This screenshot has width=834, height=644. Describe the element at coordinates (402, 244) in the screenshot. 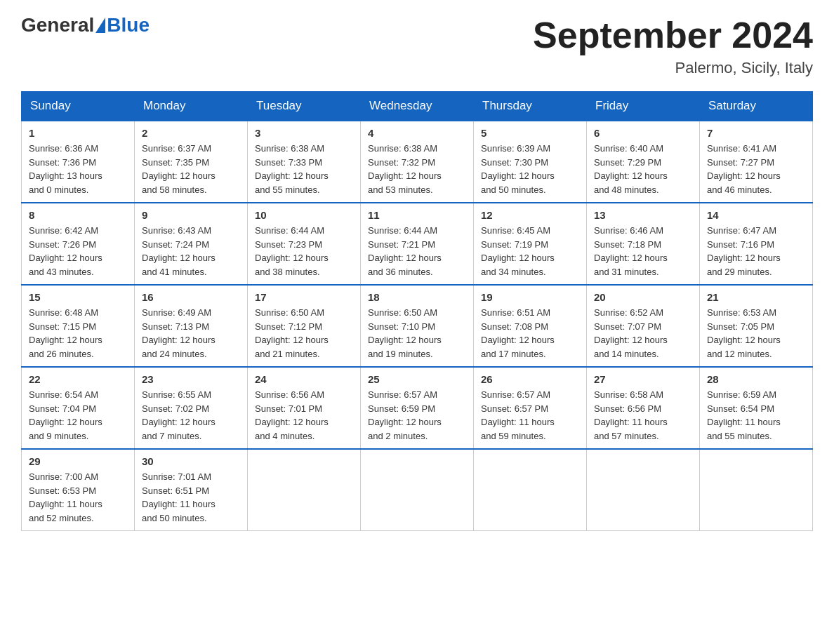

I see `sunset-text: Sunset: 7:21 PM` at that location.